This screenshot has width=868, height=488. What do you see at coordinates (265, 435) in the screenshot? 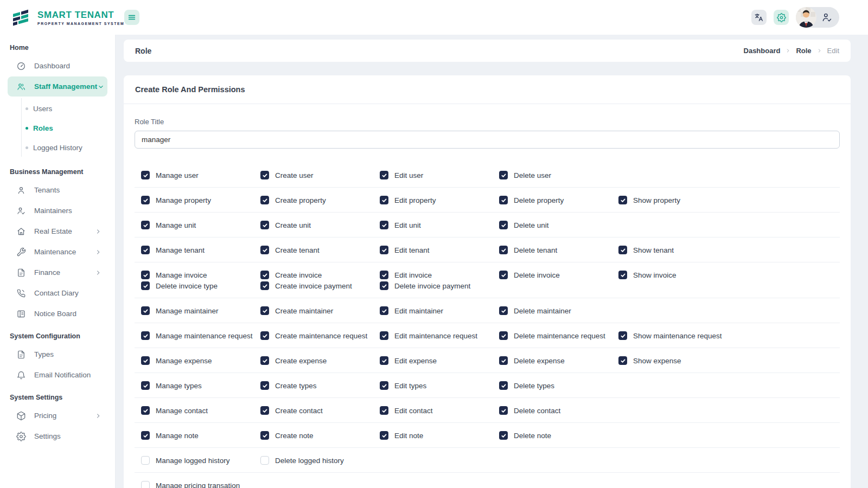
I see `checkbox-create-note` at bounding box center [265, 435].